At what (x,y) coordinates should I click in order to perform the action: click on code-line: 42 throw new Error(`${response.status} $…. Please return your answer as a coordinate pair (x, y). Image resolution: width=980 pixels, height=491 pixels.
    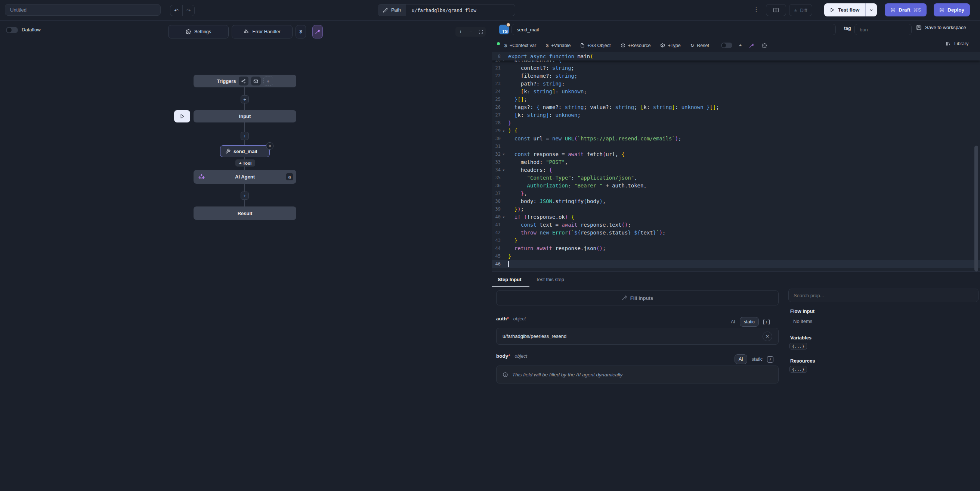
    Looking at the image, I should click on (736, 233).